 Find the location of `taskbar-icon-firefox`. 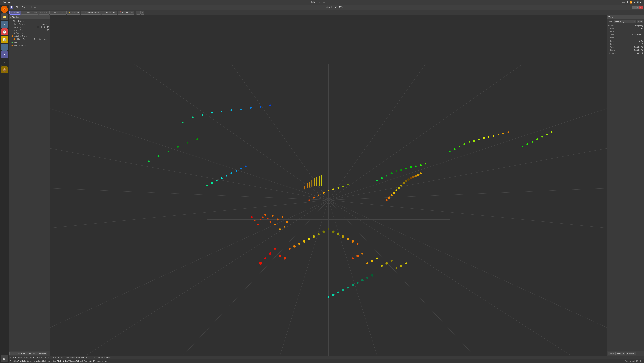

taskbar-icon-firefox is located at coordinates (4, 9).